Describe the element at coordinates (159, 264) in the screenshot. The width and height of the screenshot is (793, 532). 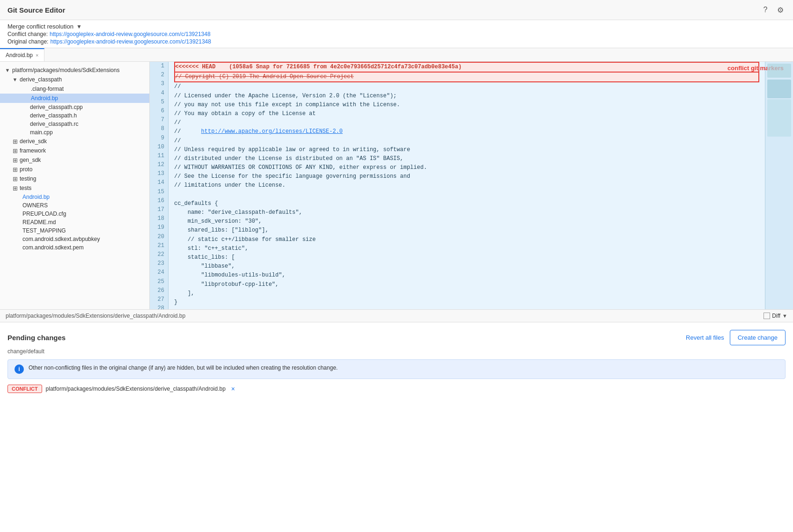
I see `line-num-23: 23` at that location.